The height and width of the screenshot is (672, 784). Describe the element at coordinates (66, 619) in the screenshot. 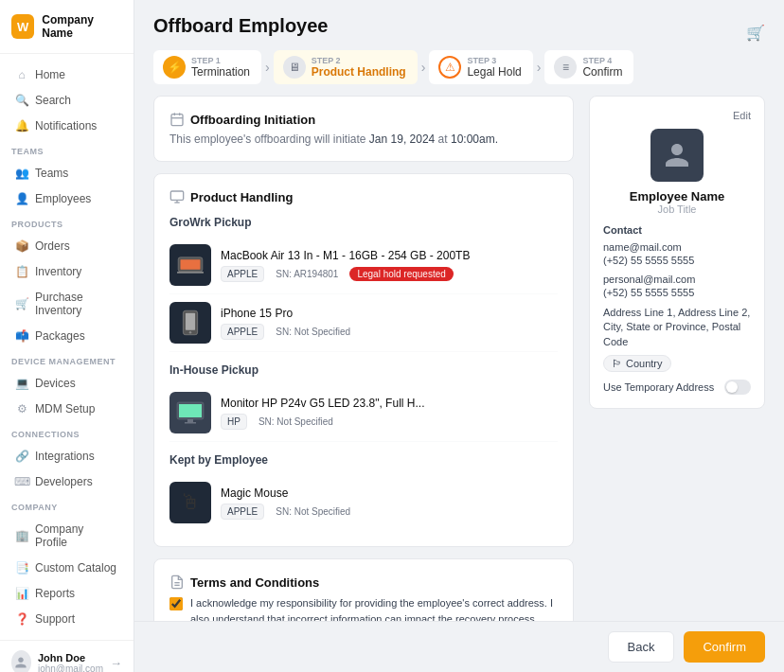

I see `sidebar-item-support: ❓ Support` at that location.